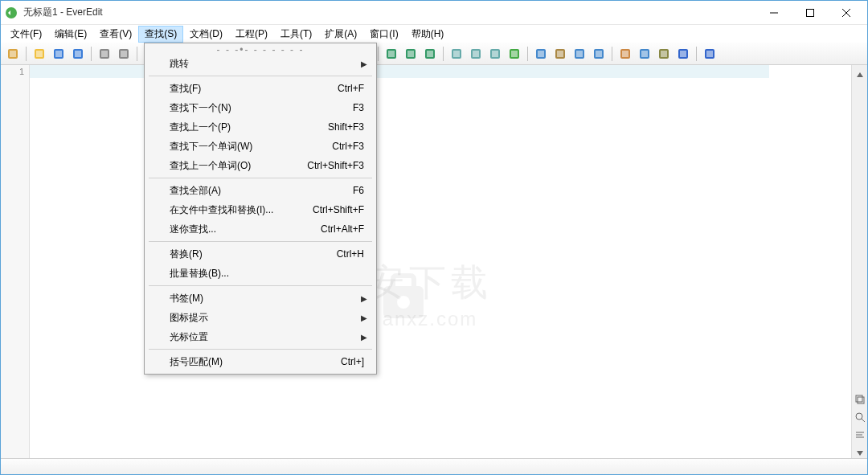 This screenshot has width=868, height=475. Describe the element at coordinates (256, 362) in the screenshot. I see `menu-item-label: 括号匹配(M)` at that location.